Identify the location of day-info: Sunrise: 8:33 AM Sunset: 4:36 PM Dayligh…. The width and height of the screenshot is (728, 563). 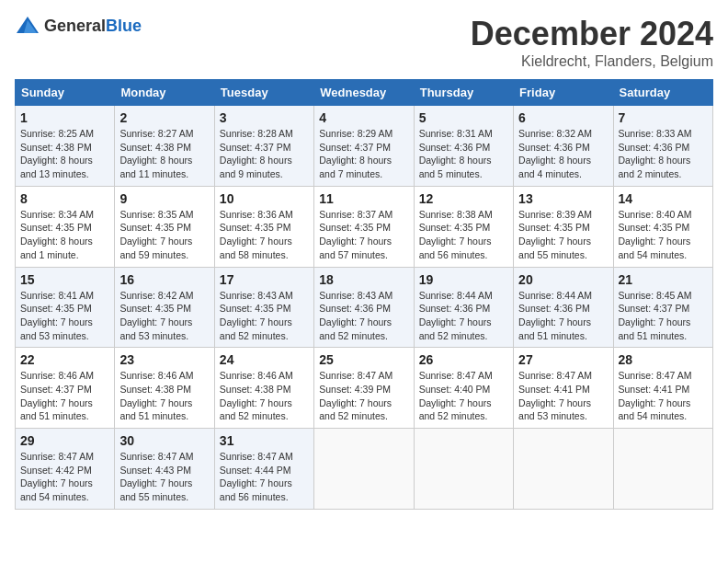
(664, 155).